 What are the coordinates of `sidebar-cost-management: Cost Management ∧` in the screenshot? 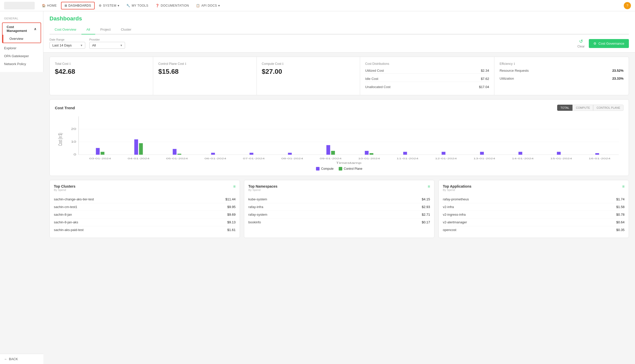 It's located at (21, 29).